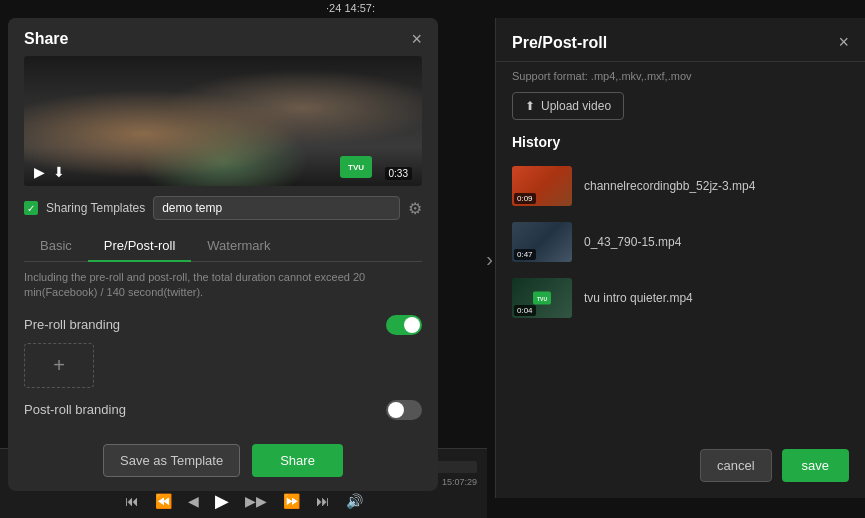  I want to click on tvu-badge: TVU, so click(356, 167).